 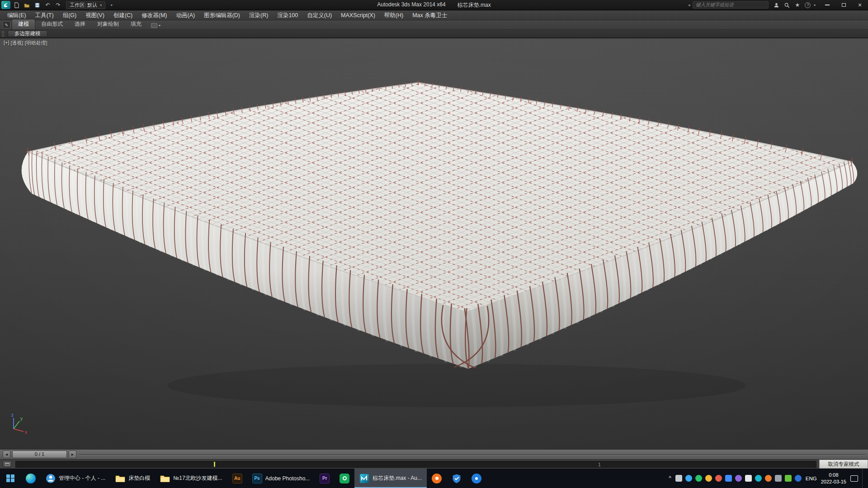 What do you see at coordinates (214, 465) in the screenshot?
I see `track-bar-key-marker` at bounding box center [214, 465].